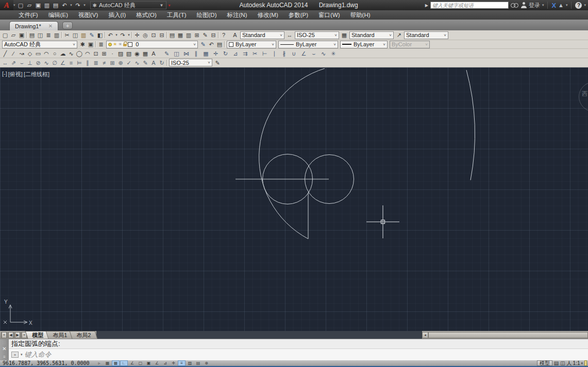 This screenshot has height=367, width=588. I want to click on application-menu-button: A, so click(7, 5).